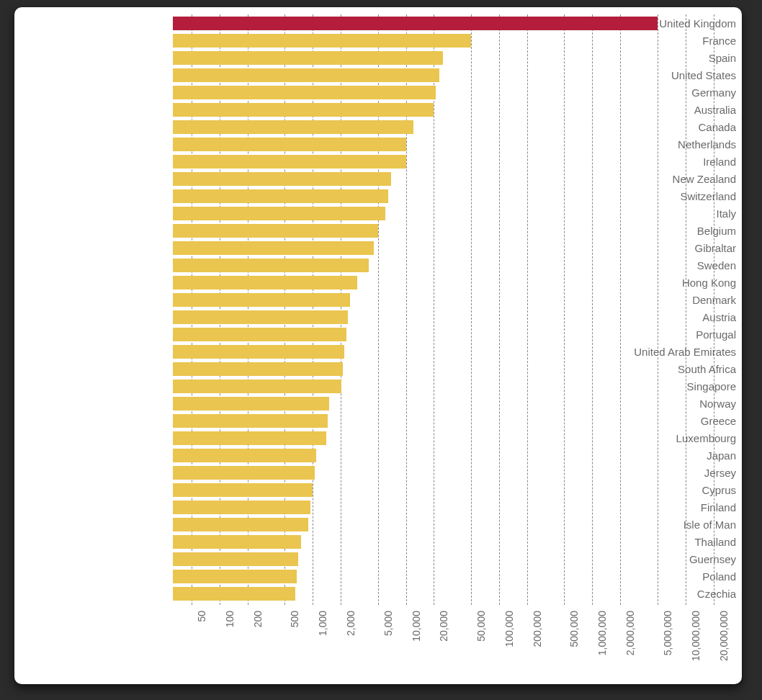 Image resolution: width=762 pixels, height=700 pixels. What do you see at coordinates (660, 403) in the screenshot?
I see `y-category-label: Norway` at bounding box center [660, 403].